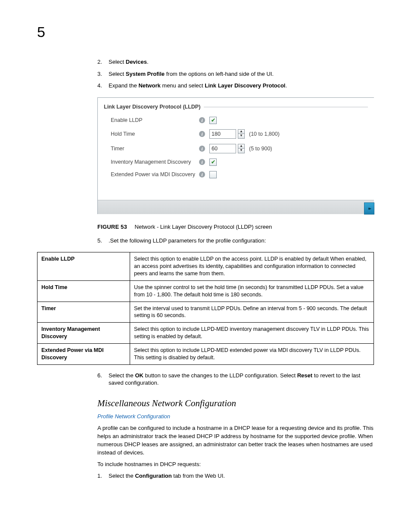  Describe the element at coordinates (240, 121) in the screenshot. I see `row-enable-lldp: Enable LLDP i` at that location.